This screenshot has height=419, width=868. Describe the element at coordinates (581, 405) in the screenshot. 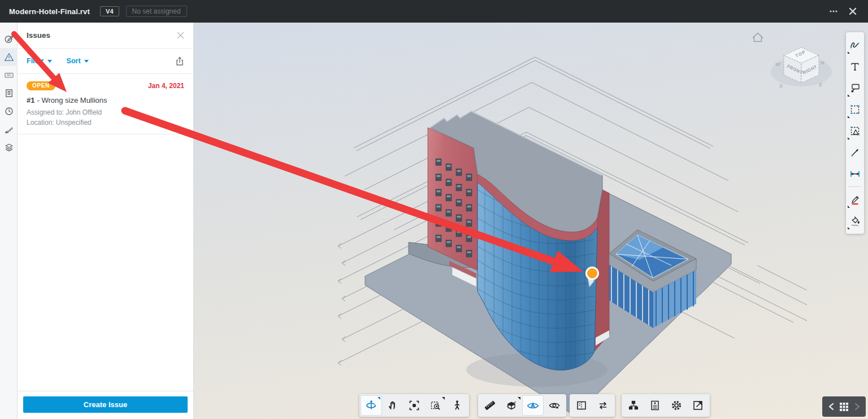

I see `split-view-tool` at that location.